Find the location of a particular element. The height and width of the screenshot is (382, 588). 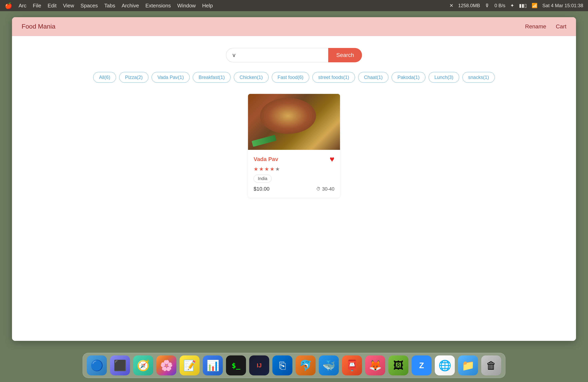

vada-pav-illustration is located at coordinates (294, 122).